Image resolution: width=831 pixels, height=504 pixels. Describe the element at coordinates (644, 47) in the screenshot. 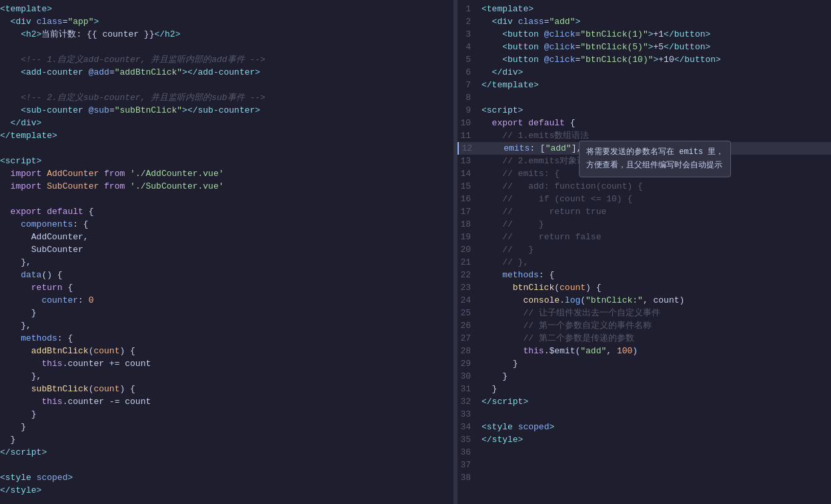

I see `code-line: 4 <button @click="btnClick(5)">+5</butto…` at that location.